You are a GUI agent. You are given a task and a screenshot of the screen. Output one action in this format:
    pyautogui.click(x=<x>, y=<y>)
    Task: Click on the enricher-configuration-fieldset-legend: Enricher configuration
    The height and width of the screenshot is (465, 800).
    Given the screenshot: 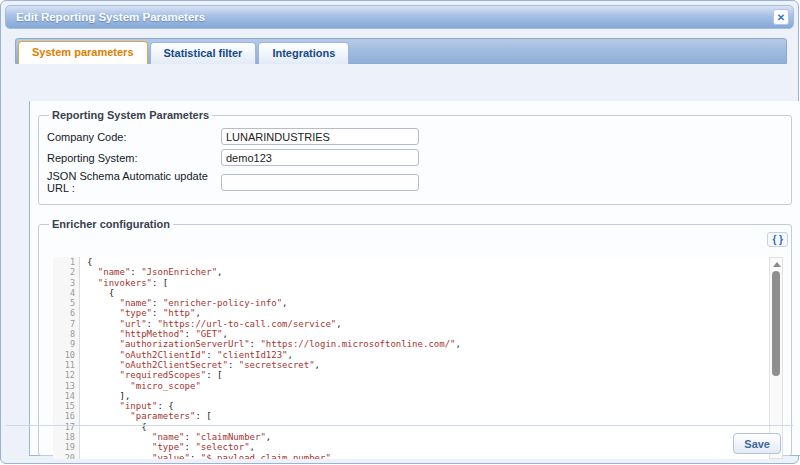 What is the action you would take?
    pyautogui.click(x=111, y=224)
    